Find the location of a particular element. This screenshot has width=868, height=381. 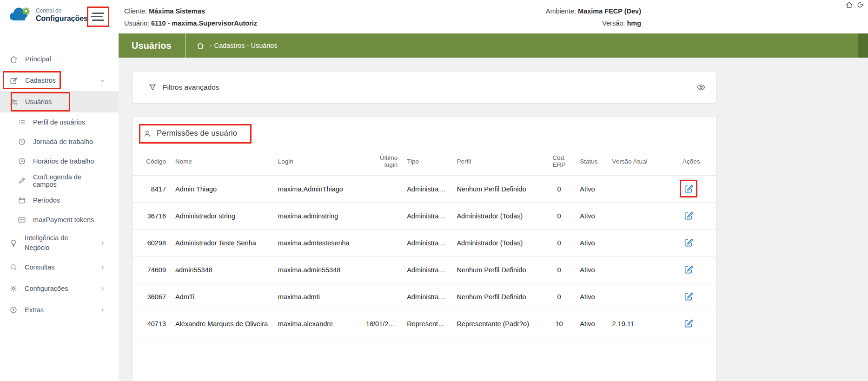

logout-icon is located at coordinates (860, 5).